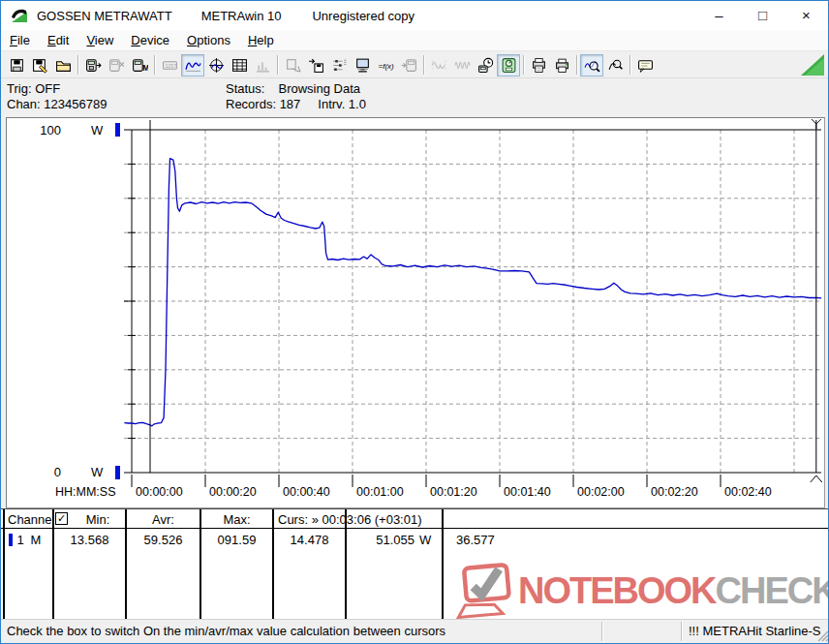  Describe the element at coordinates (159, 492) in the screenshot. I see `x-tick-label: 00:00:00` at that location.